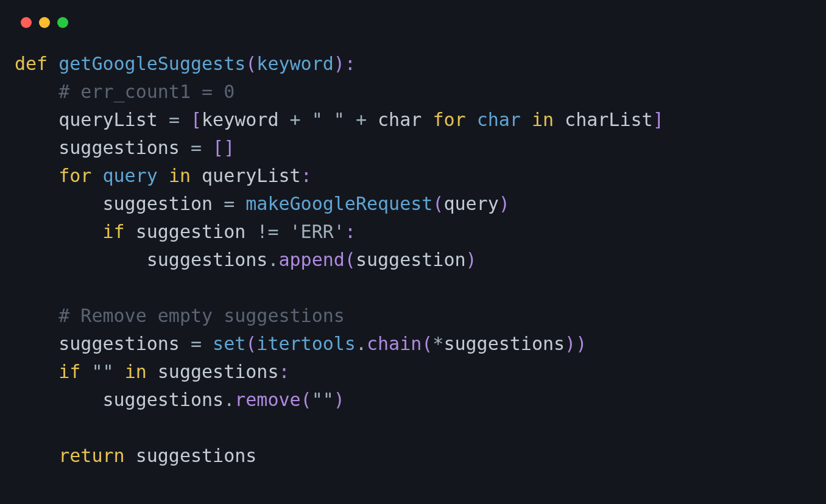 This screenshot has height=504, width=826. I want to click on code-token: 'ERR', so click(317, 231).